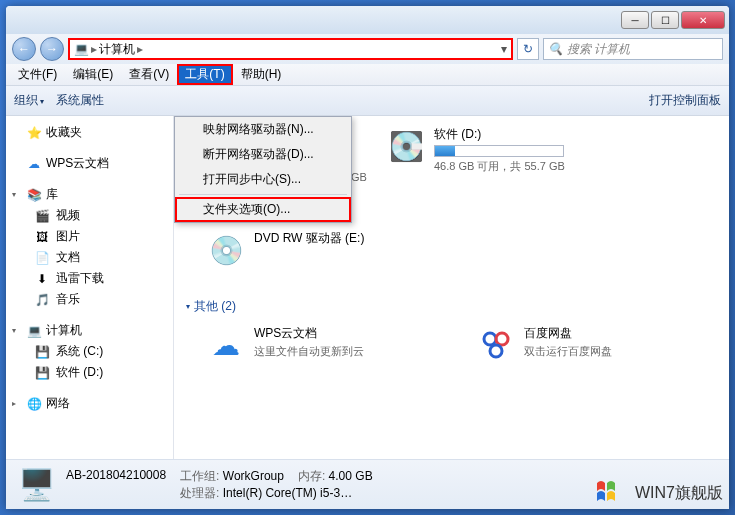 The image size is (735, 515). I want to click on minimize-button: ─, so click(635, 20).